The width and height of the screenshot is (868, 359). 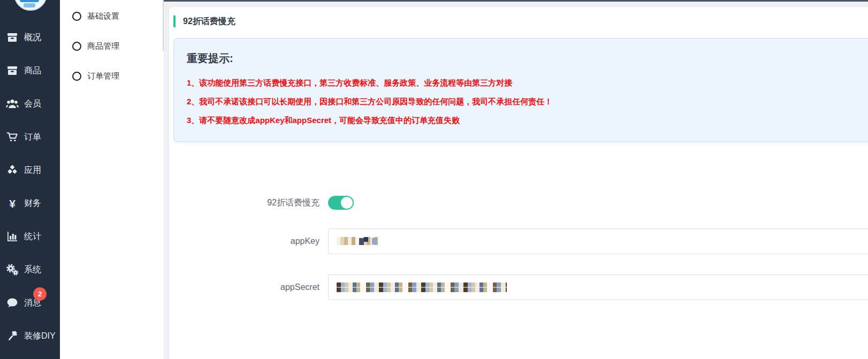 What do you see at coordinates (422, 287) in the screenshot?
I see `masked-appsecret-value` at bounding box center [422, 287].